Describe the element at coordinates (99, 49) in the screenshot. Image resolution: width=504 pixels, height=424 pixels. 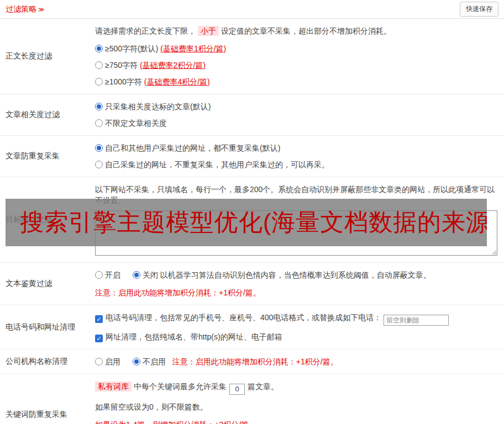
I see `radio-500-icon` at that location.